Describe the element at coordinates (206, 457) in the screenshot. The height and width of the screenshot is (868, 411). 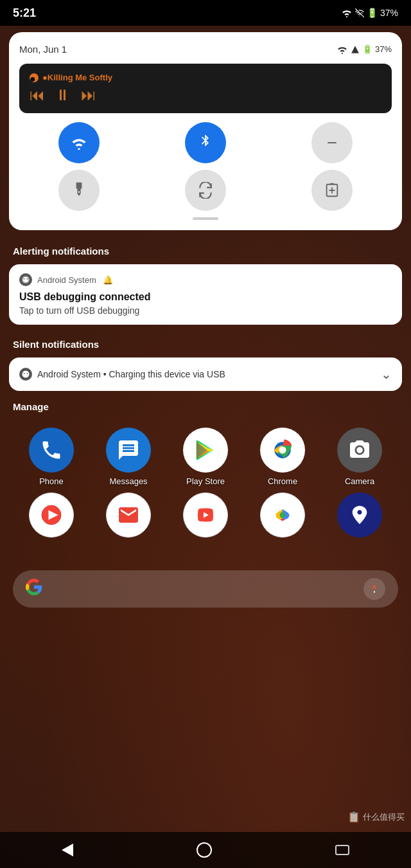
I see `app-grid-row1: Phone Messages` at that location.